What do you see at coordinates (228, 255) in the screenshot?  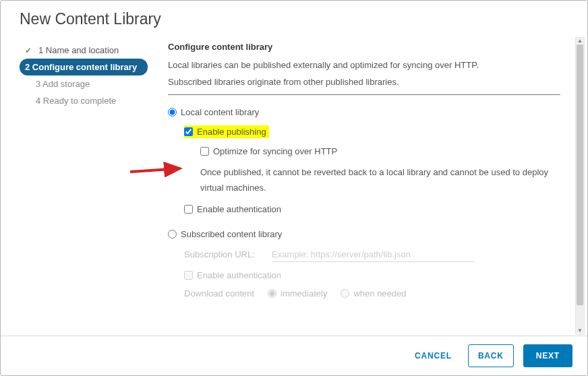 I see `subscription-url-label: Subscription URL:` at bounding box center [228, 255].